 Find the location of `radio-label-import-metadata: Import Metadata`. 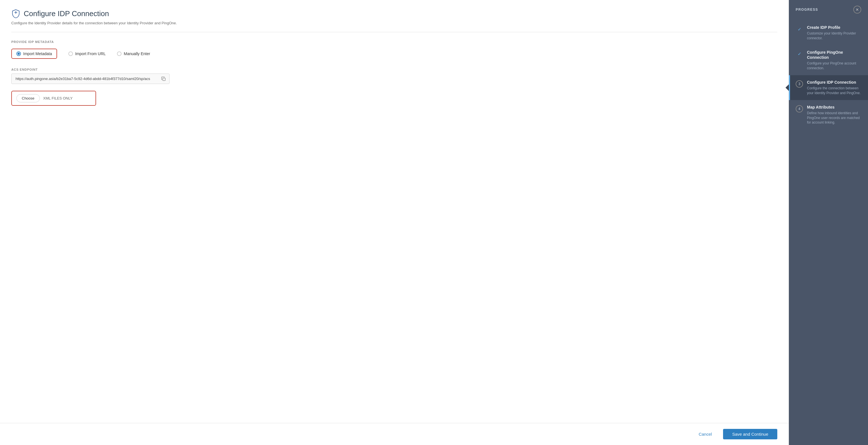

radio-label-import-metadata: Import Metadata is located at coordinates (38, 54).